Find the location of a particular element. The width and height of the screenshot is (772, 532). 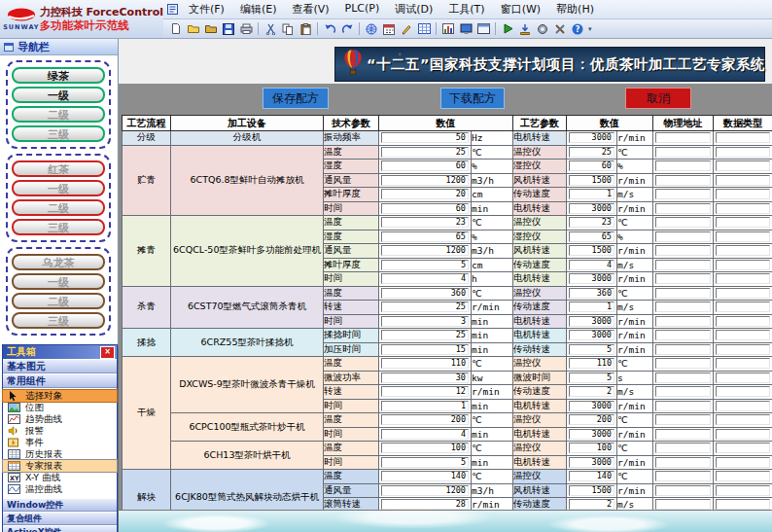

undo-icon is located at coordinates (330, 29).